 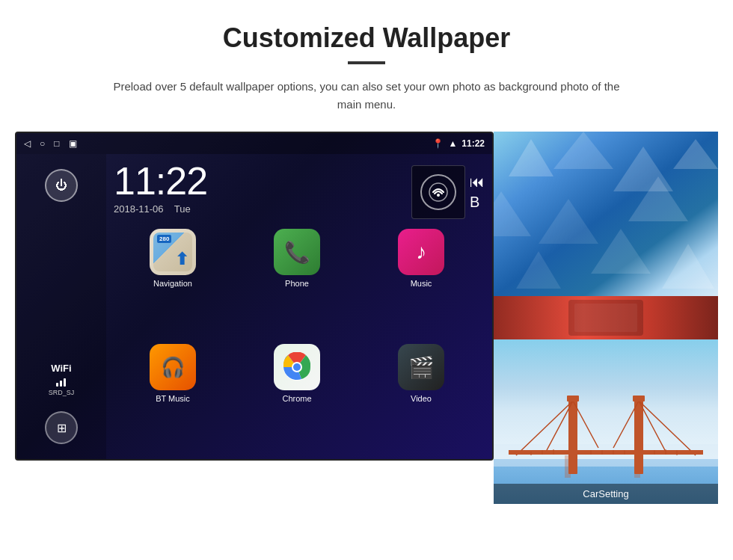 I want to click on page-subtitle: Preload over 5 default wallpaper options…, so click(x=366, y=96).